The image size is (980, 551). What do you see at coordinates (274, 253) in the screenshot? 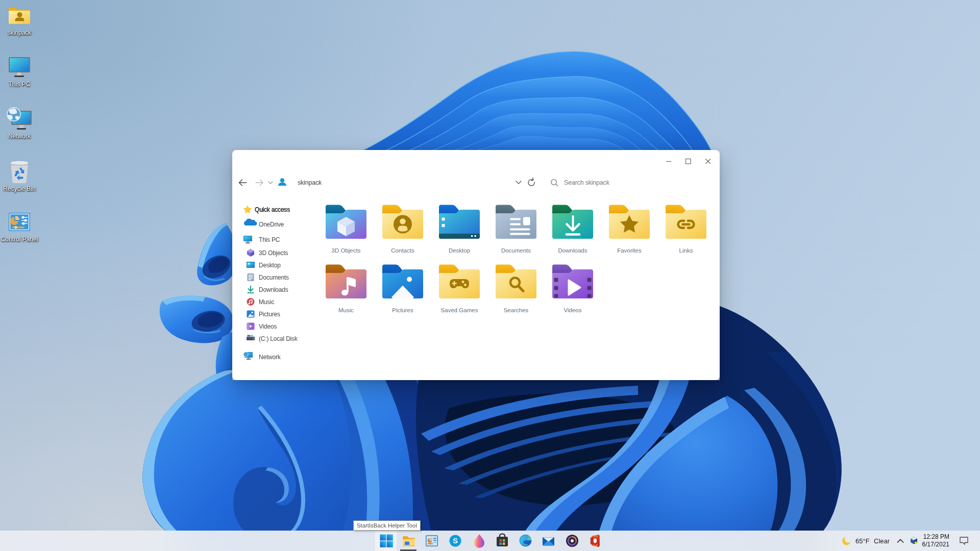
I see `svg-text: 3D Objects` at bounding box center [274, 253].